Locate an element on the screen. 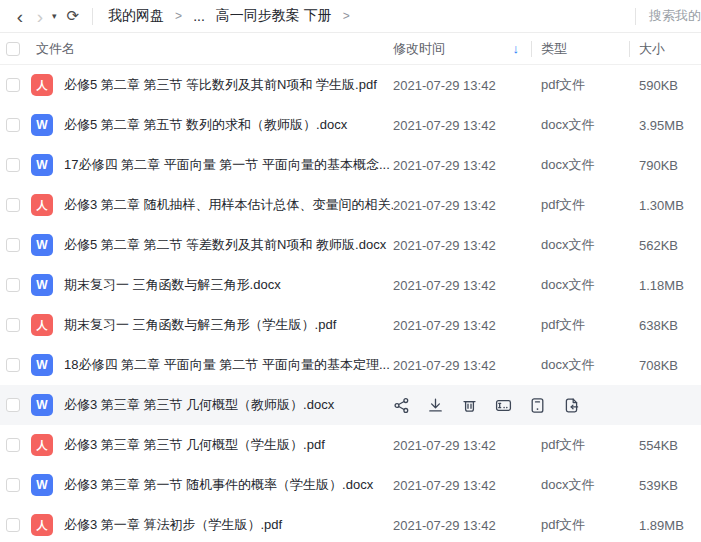  file-size: 1.30MB is located at coordinates (665, 206).